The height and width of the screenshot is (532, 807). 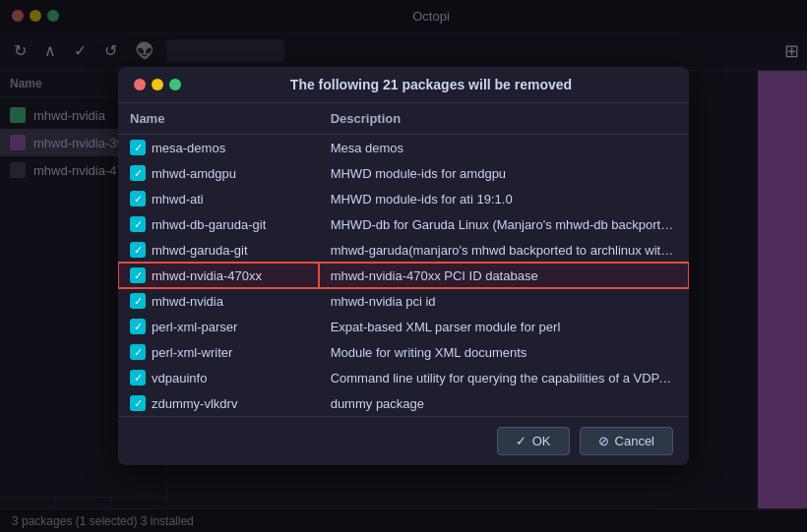 What do you see at coordinates (218, 301) in the screenshot?
I see `package-name-cell: ✓mhwd-nvidia` at bounding box center [218, 301].